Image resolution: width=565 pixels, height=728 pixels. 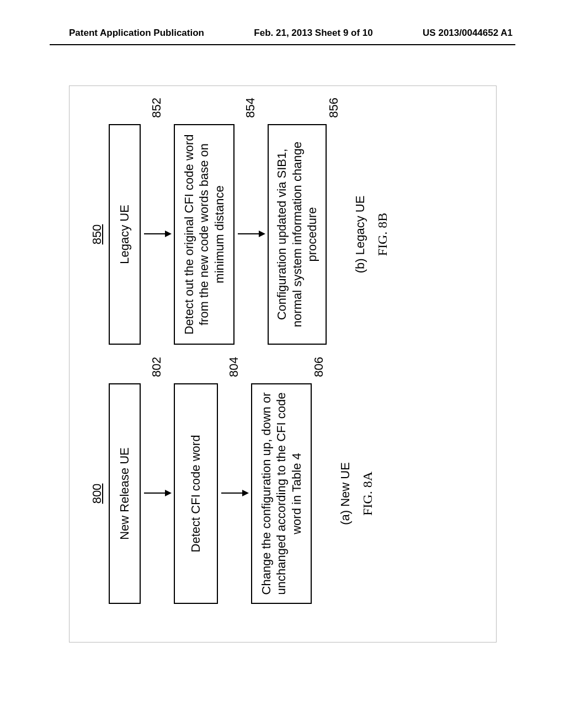 I want to click on ref-row-left: 806, so click(x=320, y=494).